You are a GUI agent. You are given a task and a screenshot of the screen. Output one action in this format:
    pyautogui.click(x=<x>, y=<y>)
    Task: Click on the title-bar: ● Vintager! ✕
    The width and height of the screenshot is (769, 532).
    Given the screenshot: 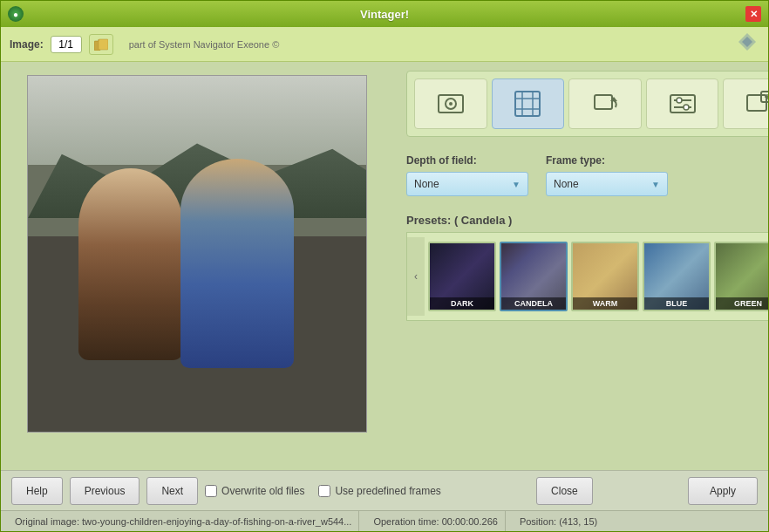 What is the action you would take?
    pyautogui.click(x=384, y=14)
    